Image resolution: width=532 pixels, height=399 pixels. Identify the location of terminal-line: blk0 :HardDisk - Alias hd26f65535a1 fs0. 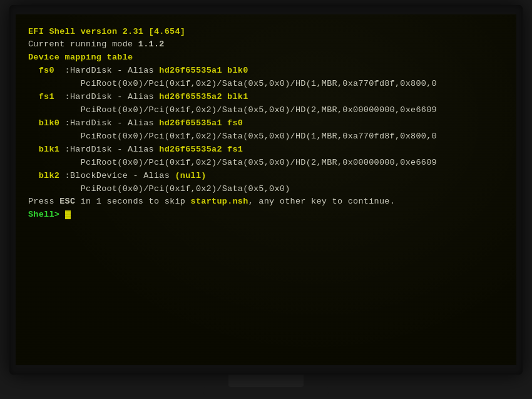
(266, 124).